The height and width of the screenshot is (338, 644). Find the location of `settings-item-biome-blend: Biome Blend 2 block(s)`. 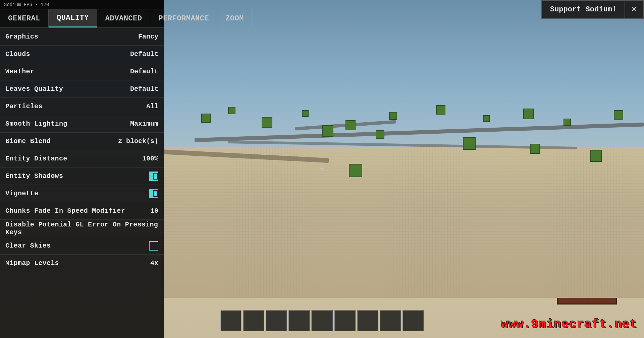

settings-item-biome-blend: Biome Blend 2 block(s) is located at coordinates (82, 141).